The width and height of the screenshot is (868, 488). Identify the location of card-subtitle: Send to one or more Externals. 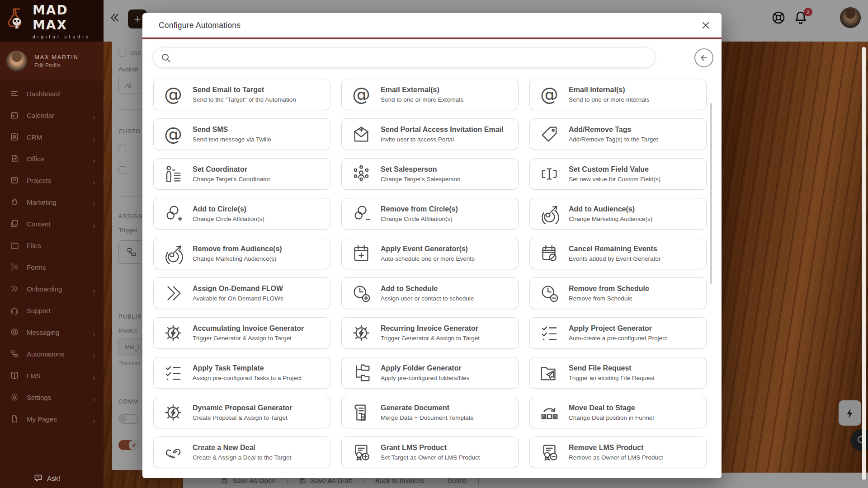
(422, 99).